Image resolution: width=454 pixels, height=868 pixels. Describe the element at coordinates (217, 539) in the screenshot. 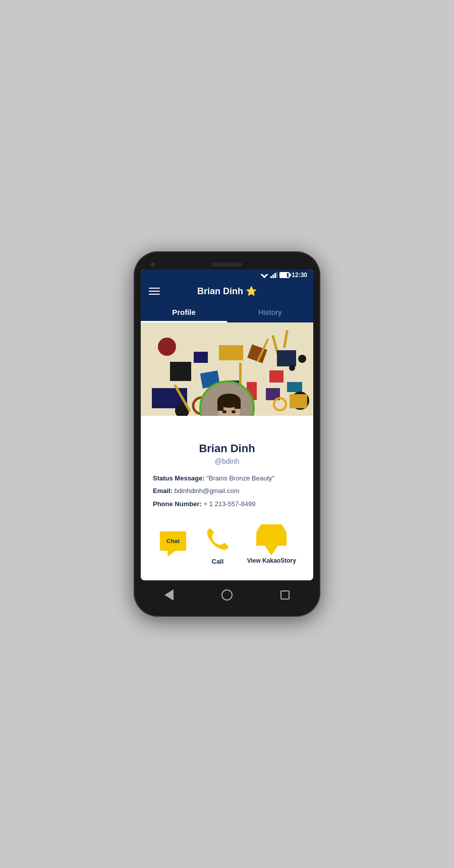

I see `call-icon` at that location.